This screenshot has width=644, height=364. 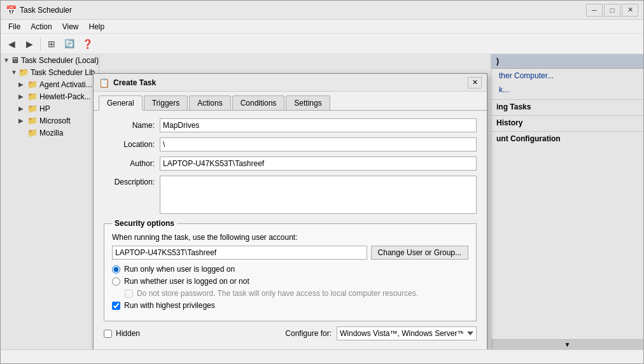 I want to click on dialog-title-text: Create Task, so click(x=290, y=83).